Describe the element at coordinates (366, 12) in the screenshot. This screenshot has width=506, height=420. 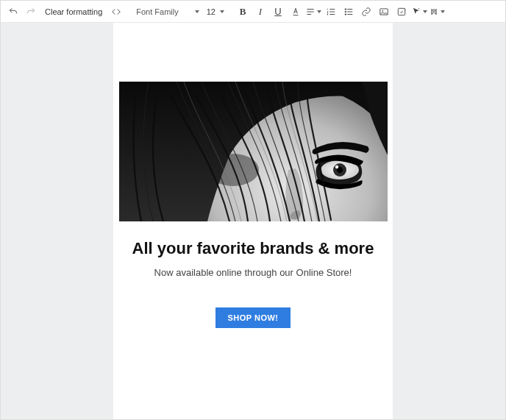
I see `insert-link-button` at that location.